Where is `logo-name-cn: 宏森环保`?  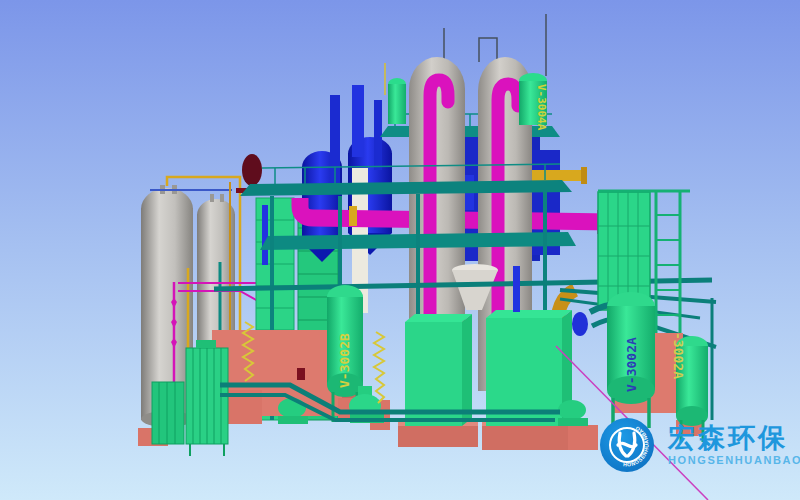 logo-name-cn: 宏森环保 is located at coordinates (734, 438).